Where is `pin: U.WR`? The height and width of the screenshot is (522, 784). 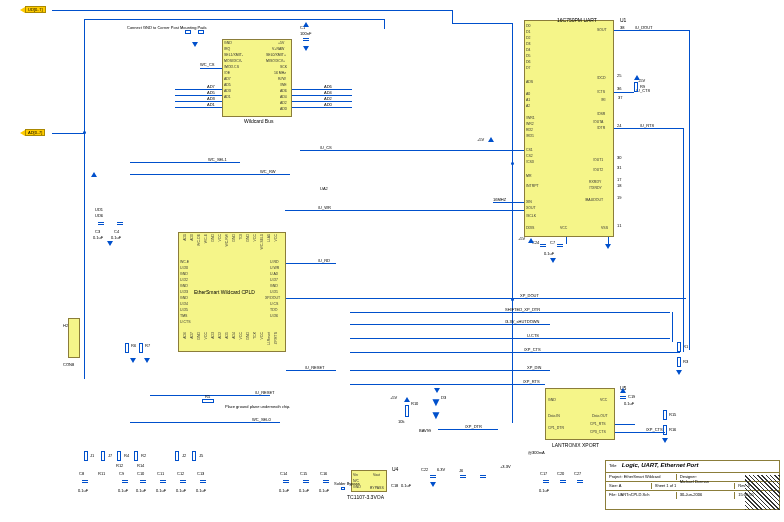
pin: U.WR is located at coordinates (274, 268).